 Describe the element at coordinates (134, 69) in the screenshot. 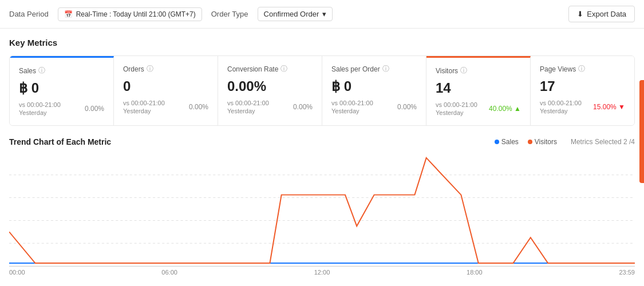

I see `metric-name: Orders` at that location.